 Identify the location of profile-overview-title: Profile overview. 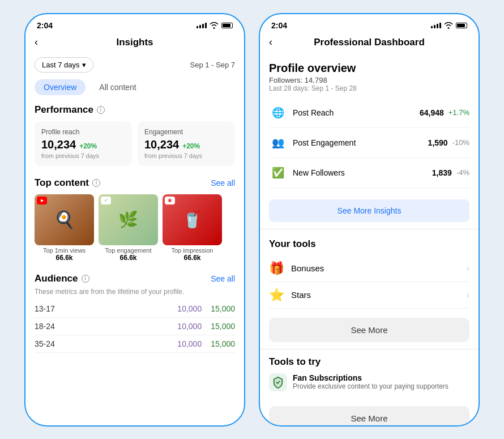
(369, 68).